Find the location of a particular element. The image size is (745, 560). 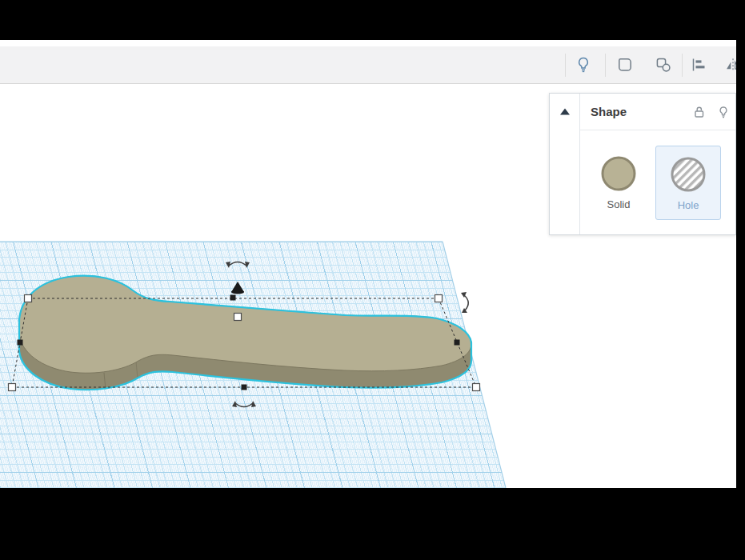

ungroup-button is located at coordinates (663, 65).